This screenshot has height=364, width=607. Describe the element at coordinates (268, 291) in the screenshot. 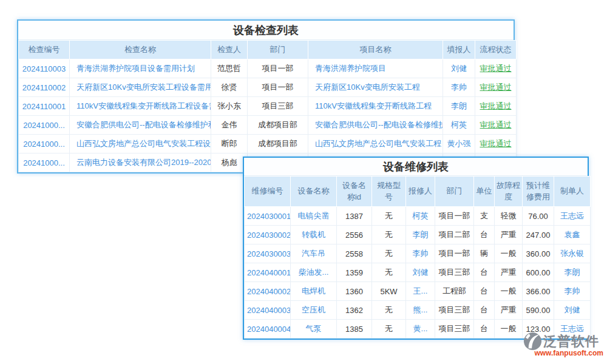

I see `table-cell: 2024040002` at that location.